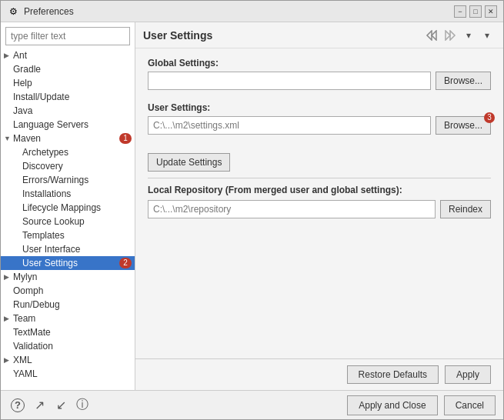 The image size is (504, 420). Describe the element at coordinates (476, 12) in the screenshot. I see `maximize-button: □` at that location.